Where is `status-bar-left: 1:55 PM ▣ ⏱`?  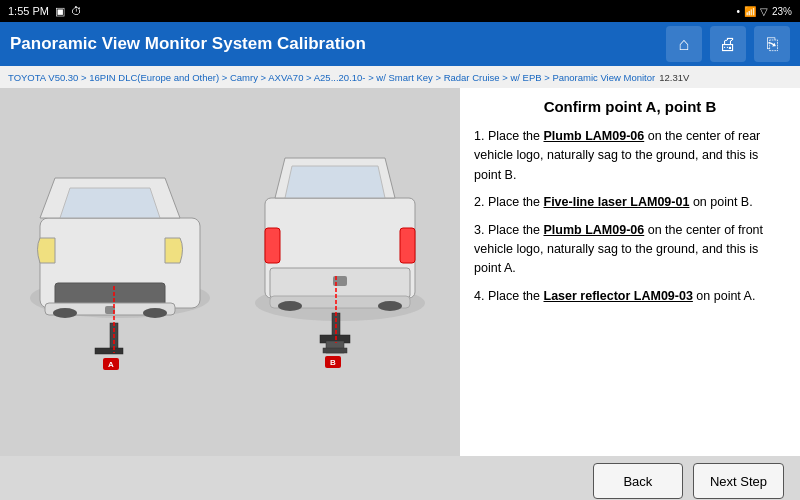 status-bar-left: 1:55 PM ▣ ⏱ is located at coordinates (45, 12).